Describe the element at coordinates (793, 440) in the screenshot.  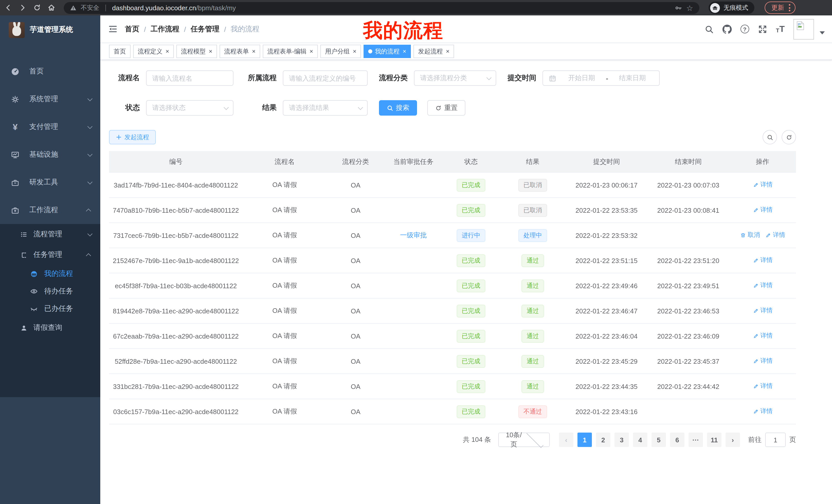
I see `goto-unit: 页` at that location.